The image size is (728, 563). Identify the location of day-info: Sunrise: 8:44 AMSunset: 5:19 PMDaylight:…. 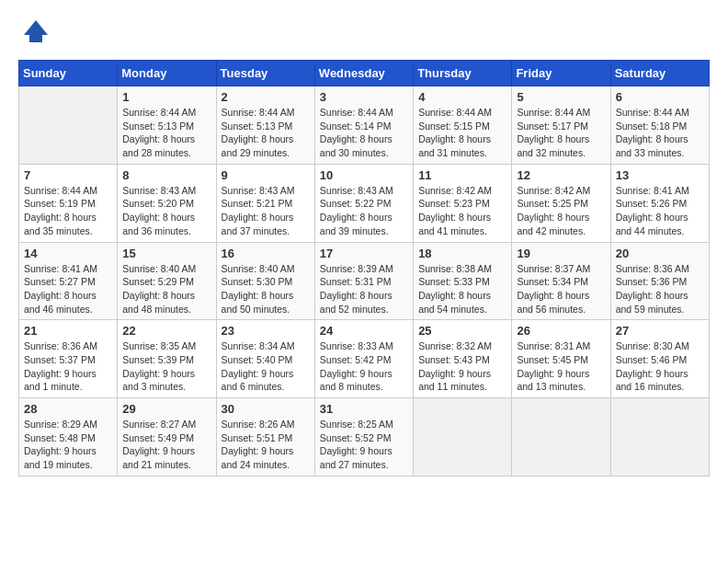
(68, 212).